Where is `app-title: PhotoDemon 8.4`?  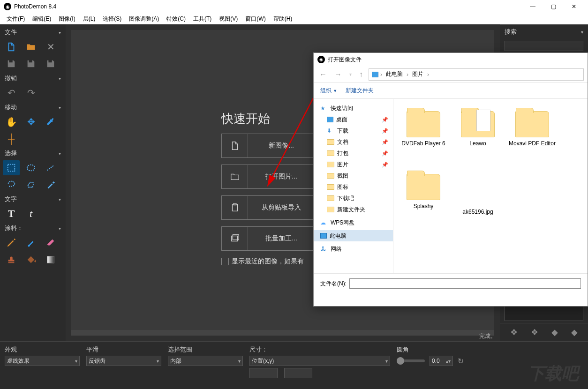
app-title: PhotoDemon 8.4 is located at coordinates (35, 7).